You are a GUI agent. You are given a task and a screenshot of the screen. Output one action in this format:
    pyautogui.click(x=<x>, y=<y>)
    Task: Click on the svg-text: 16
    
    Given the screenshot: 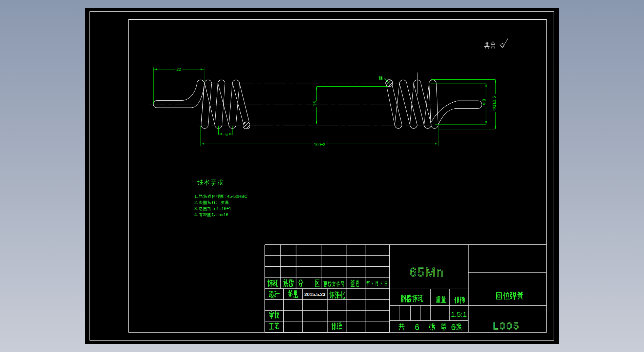 What is the action you would take?
    pyautogui.click(x=315, y=104)
    